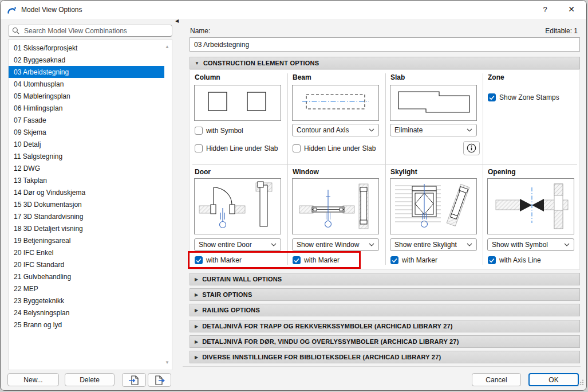  Describe the element at coordinates (385, 63) in the screenshot. I see `section-header-construction: ▼ CONSTRUCTION ELEMENT OPTIONS` at that location.